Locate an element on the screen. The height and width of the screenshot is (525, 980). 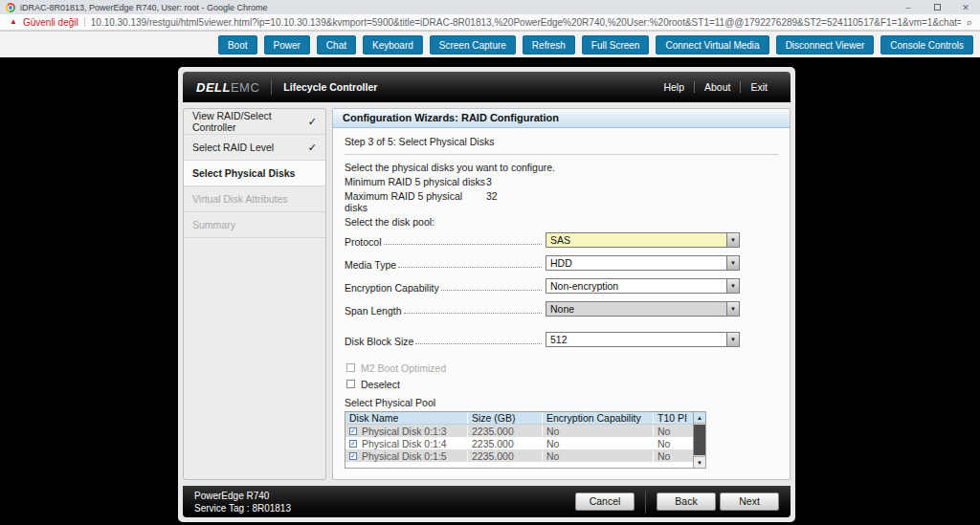
lc-header: DELL EMC Lifecycle Controller Help About… is located at coordinates (486, 87).